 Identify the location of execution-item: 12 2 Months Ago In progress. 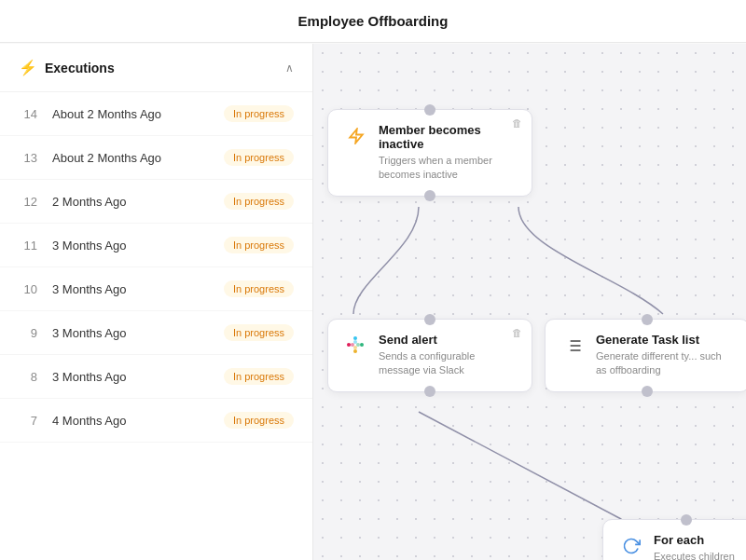
(157, 201).